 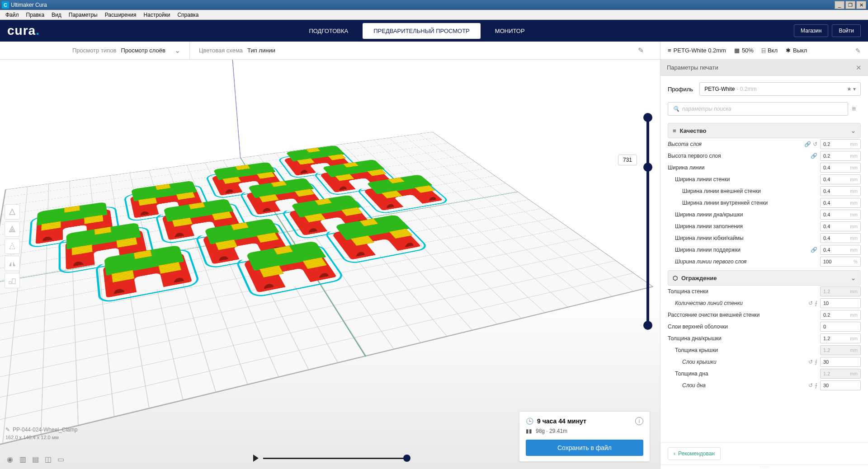 What do you see at coordinates (121, 15) in the screenshot?
I see `menu-extensions: Расширения` at bounding box center [121, 15].